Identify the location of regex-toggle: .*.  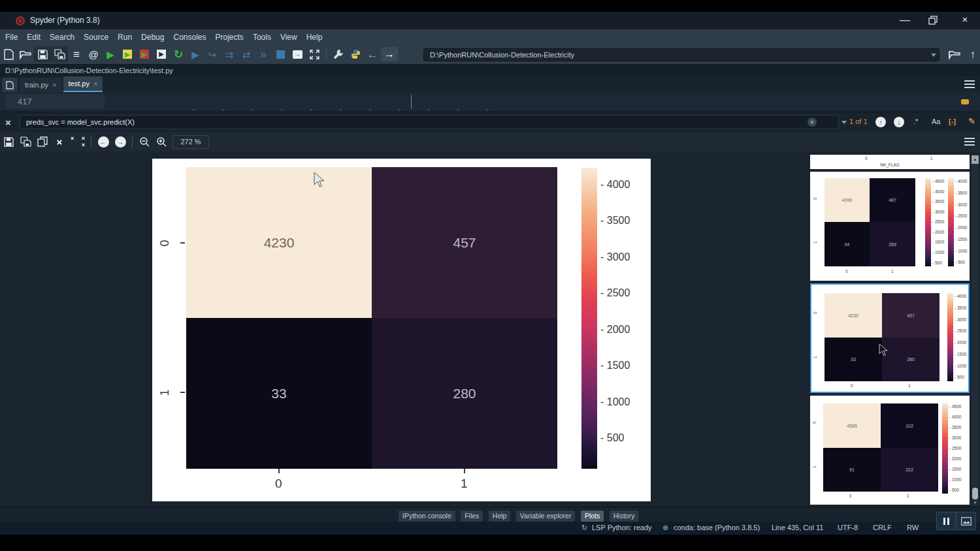
(916, 121).